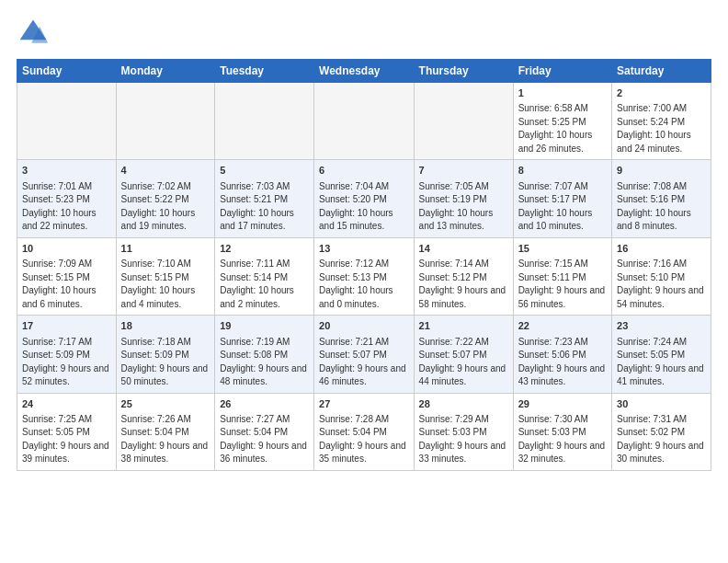  Describe the element at coordinates (165, 431) in the screenshot. I see `calendar-cell: 25Sunrise: 7:26 AMSunset: 5:04 PMDayligh…` at that location.